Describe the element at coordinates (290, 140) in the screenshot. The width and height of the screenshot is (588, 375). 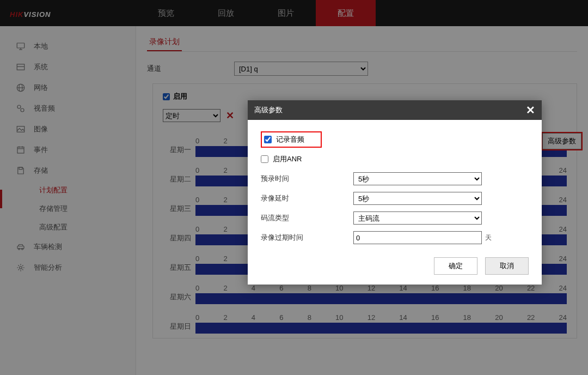
I see `record-audio-label: 记录音频` at that location.